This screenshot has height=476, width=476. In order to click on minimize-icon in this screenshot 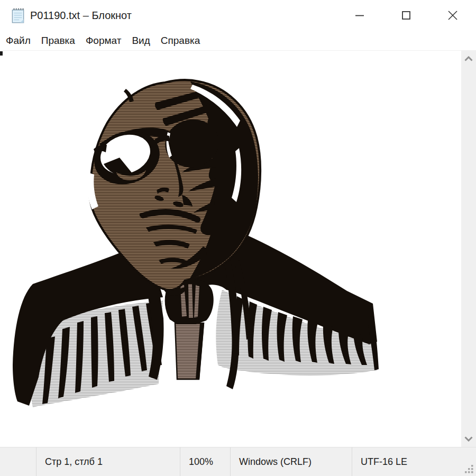, I will do `click(360, 16)`.